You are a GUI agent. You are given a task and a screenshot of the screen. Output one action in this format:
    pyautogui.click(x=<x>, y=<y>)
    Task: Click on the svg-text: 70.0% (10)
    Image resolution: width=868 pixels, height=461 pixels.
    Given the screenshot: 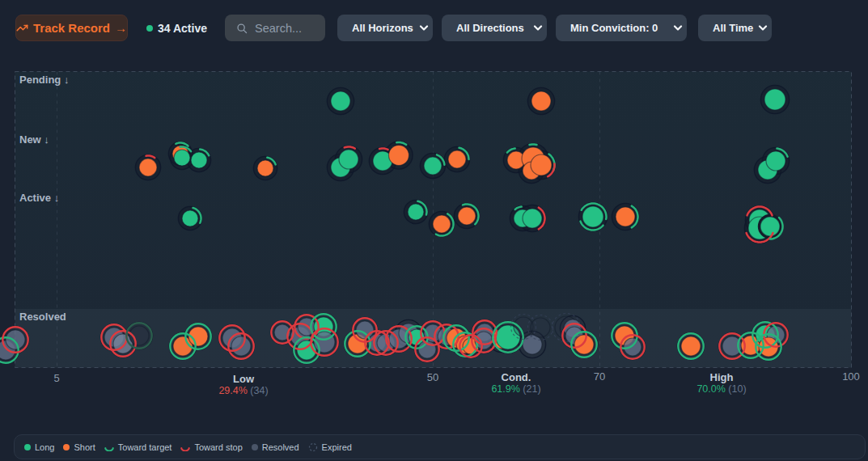 What is the action you would take?
    pyautogui.click(x=722, y=389)
    